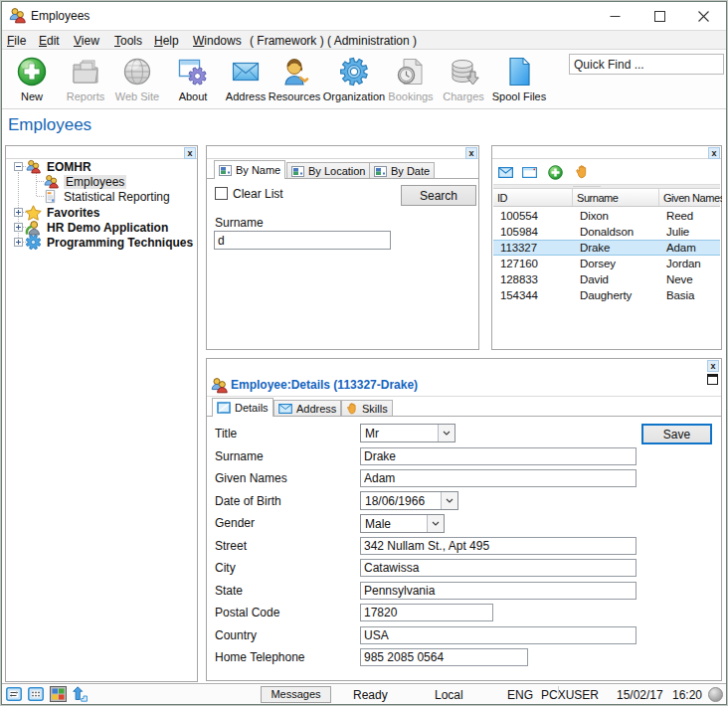 The width and height of the screenshot is (728, 706). I want to click on cell-given-names: Reed, so click(690, 216).